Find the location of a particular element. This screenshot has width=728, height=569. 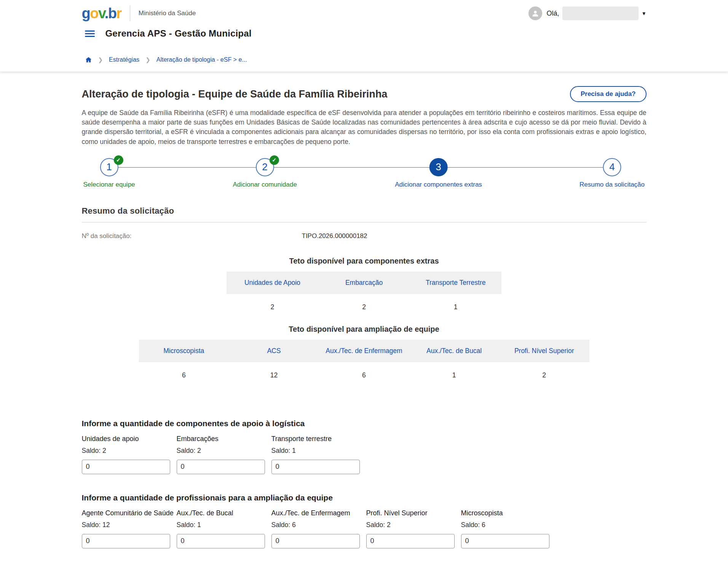

aux-tec-enfermagem-input is located at coordinates (316, 541).